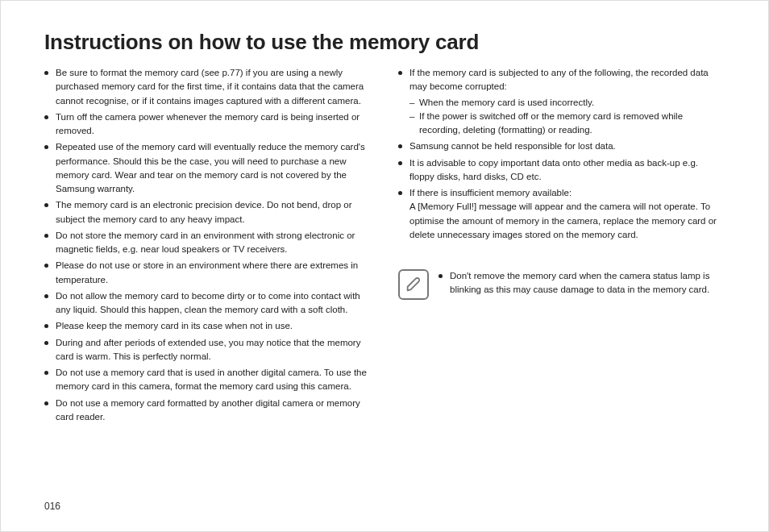 This screenshot has height=532, width=769. What do you see at coordinates (208, 243) in the screenshot?
I see `list-item: Do not store the memory card in an envir…` at bounding box center [208, 243].